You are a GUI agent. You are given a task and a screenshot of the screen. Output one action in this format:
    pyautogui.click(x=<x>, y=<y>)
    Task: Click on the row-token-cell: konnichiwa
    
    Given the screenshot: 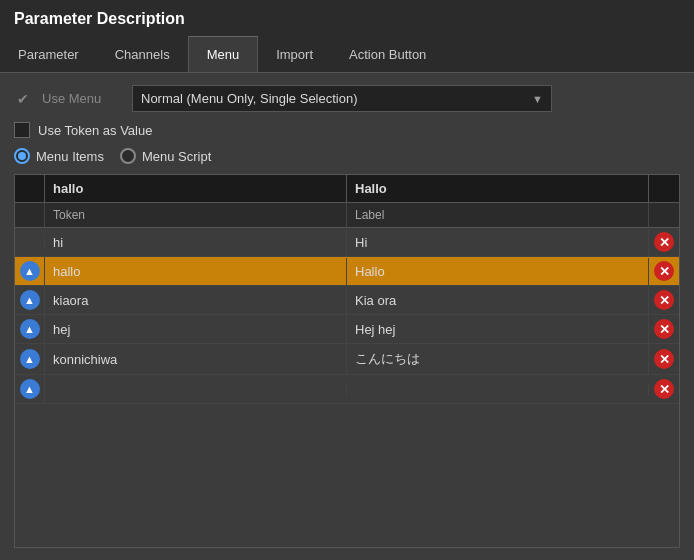 What is the action you would take?
    pyautogui.click(x=196, y=360)
    